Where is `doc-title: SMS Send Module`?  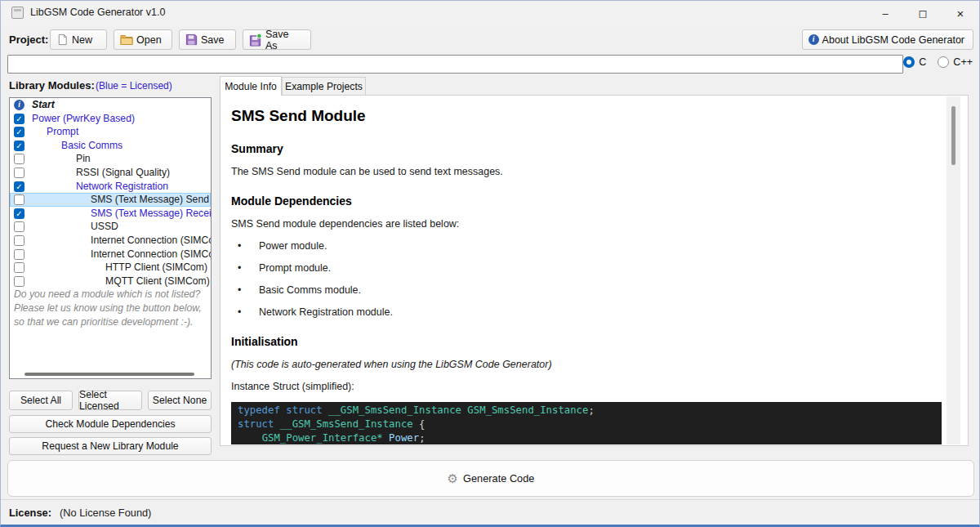 doc-title: SMS Send Module is located at coordinates (586, 116).